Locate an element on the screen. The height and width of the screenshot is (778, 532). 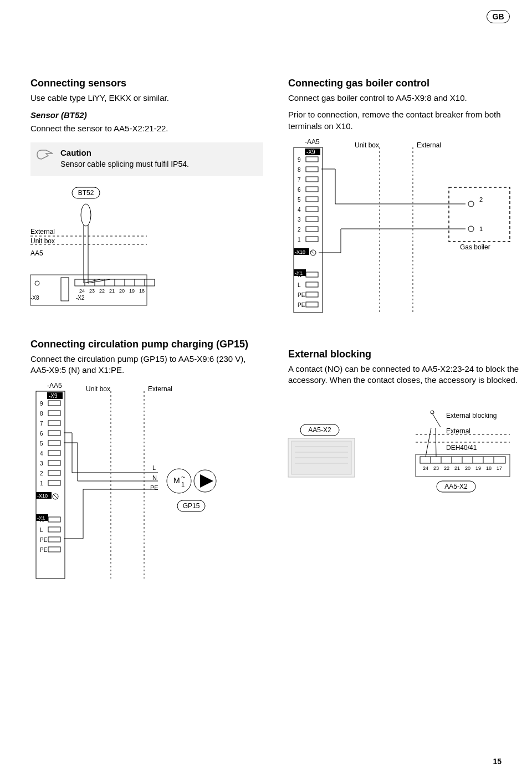
language-badge: GB is located at coordinates (498, 17).